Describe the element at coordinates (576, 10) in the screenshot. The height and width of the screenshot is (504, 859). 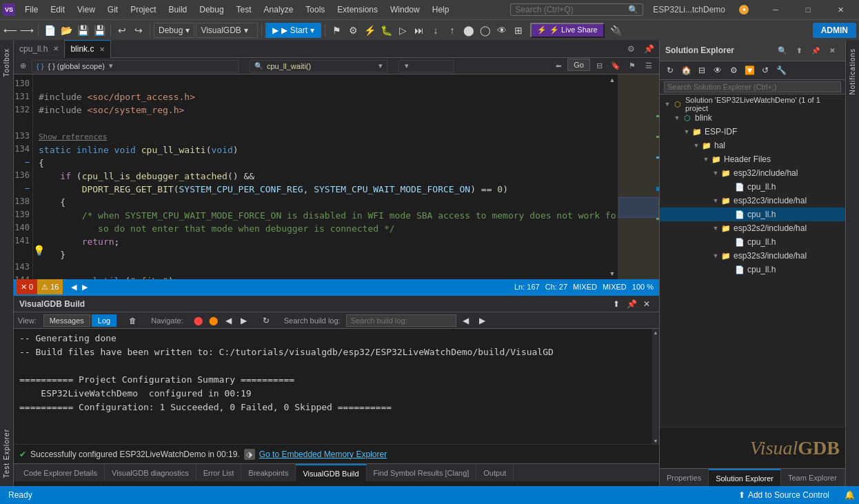
I see `global-search-box: 🔍` at that location.